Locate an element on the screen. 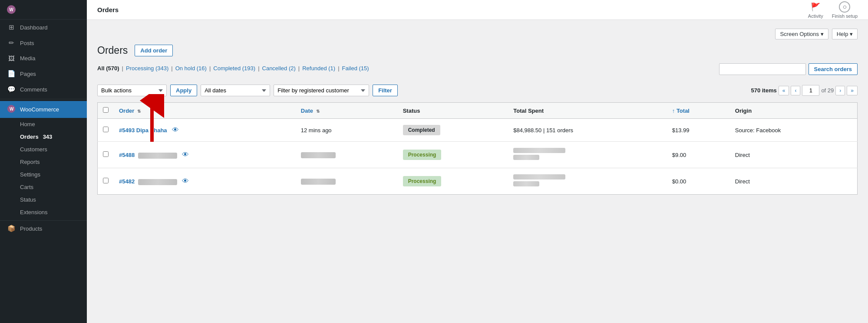  filter-tab-all: All (570) is located at coordinates (109, 69).